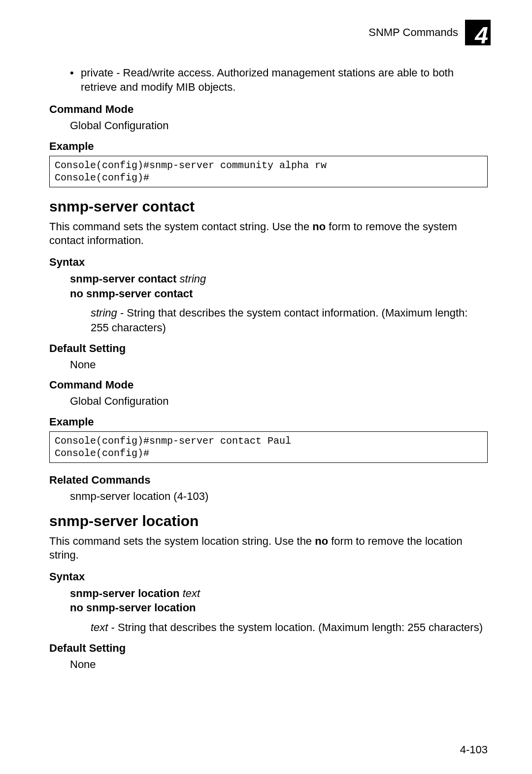 This screenshot has height=774, width=532. Describe the element at coordinates (478, 33) in the screenshot. I see `chapter-badge: 4` at that location.